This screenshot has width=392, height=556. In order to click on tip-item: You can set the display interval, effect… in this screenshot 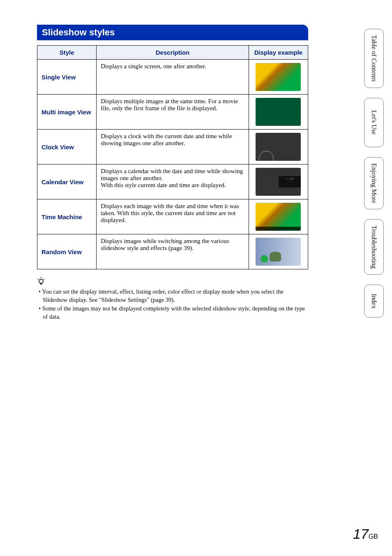, I will do `click(173, 296)`.